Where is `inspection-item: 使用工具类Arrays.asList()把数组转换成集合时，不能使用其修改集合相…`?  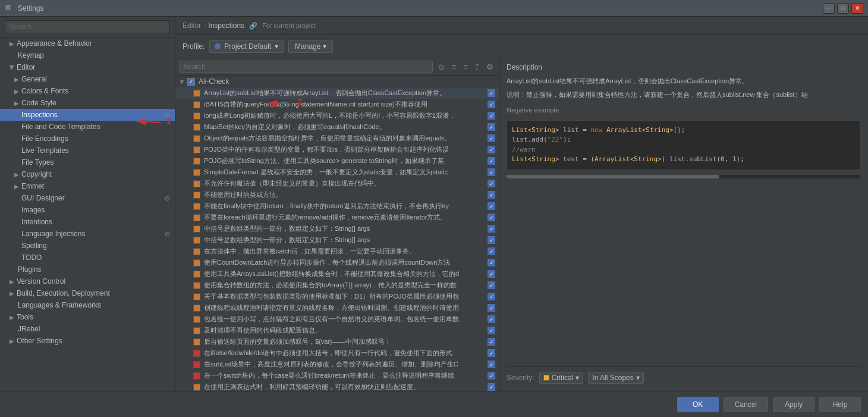 inspection-item: 使用工具类Arrays.asList()把数组转换成集合时，不能使用其修改集合相… is located at coordinates (337, 274).